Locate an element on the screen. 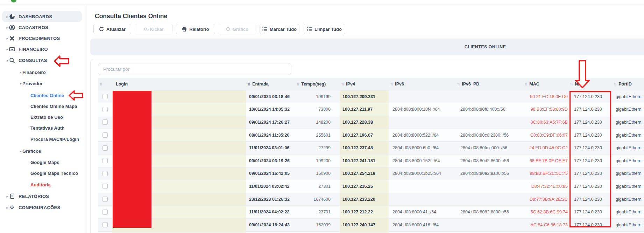 Image resolution: width=644 pixels, height=233 pixels. column-header-ipv6: ⇅IPv6 is located at coordinates (422, 84).